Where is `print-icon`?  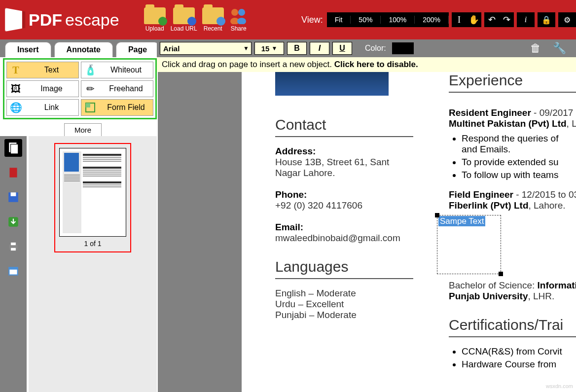 print-icon is located at coordinates (13, 247).